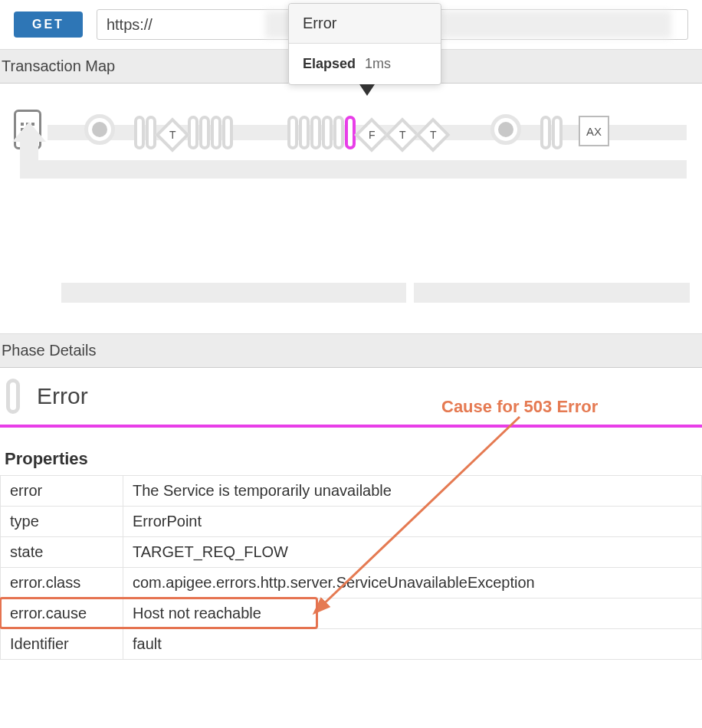  I want to click on flow-group, so click(552, 133).